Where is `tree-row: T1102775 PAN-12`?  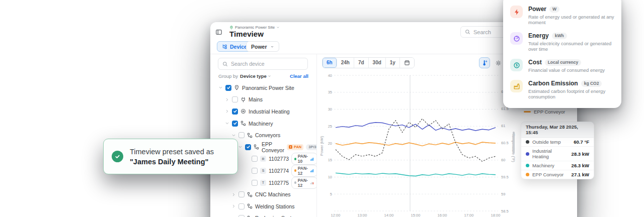
tree-row: T1102775 PAN-12 is located at coordinates (264, 183).